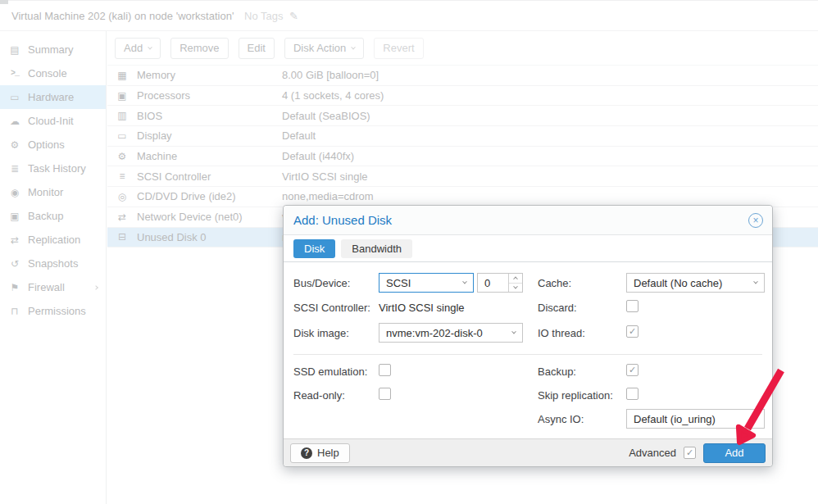 This screenshot has width=818, height=504. I want to click on memory-icon: ▦, so click(122, 75).